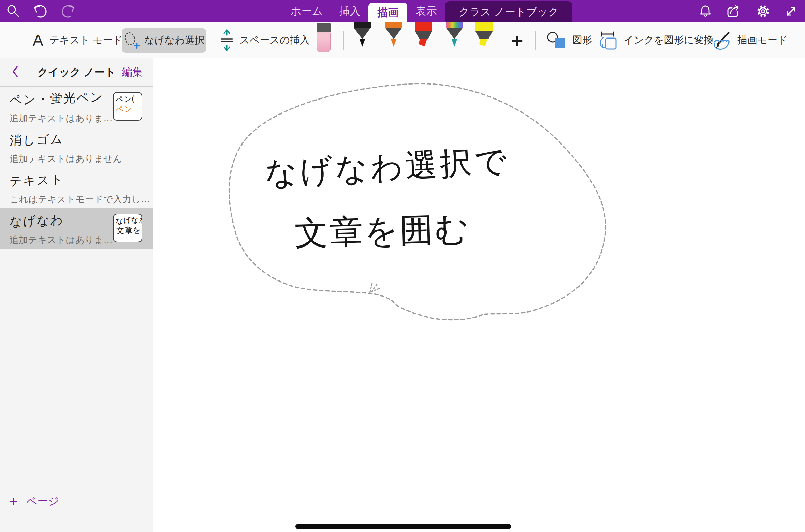  I want to click on handwritten-ink-line2: 文章を囲む, so click(382, 231).